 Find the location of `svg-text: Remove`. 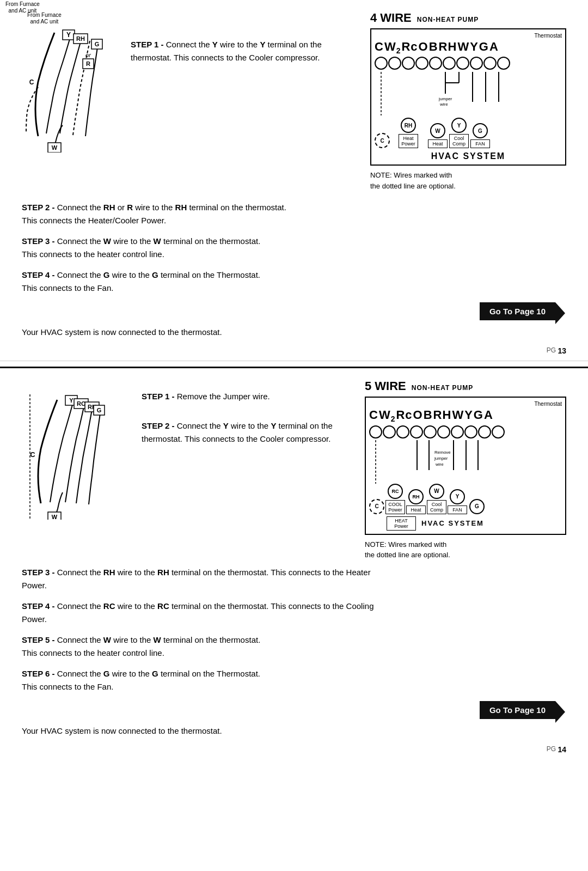

svg-text: Remove is located at coordinates (443, 452).